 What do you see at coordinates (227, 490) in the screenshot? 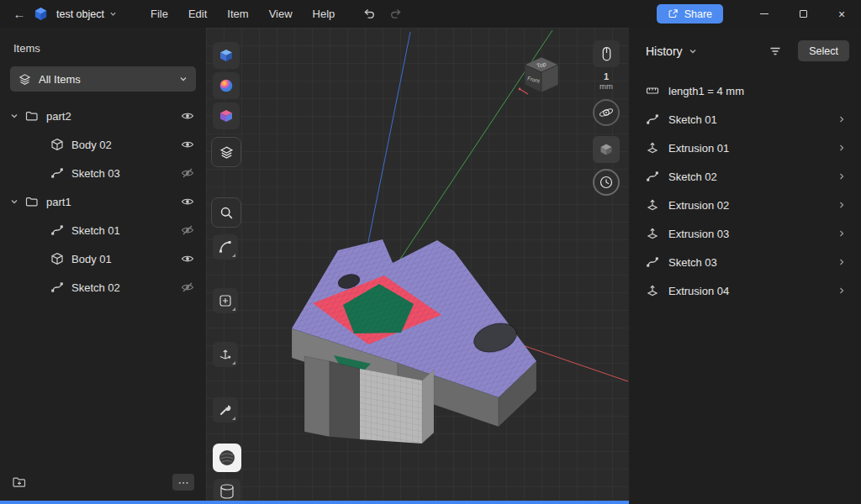
I see `measure-tool-button` at bounding box center [227, 490].